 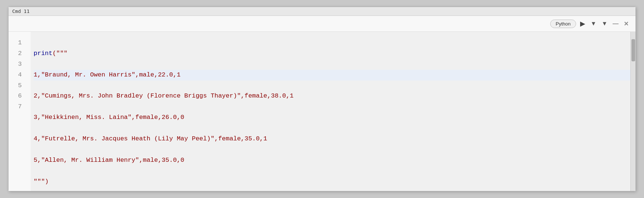 I want to click on line-num-7: 7, so click(x=17, y=107).